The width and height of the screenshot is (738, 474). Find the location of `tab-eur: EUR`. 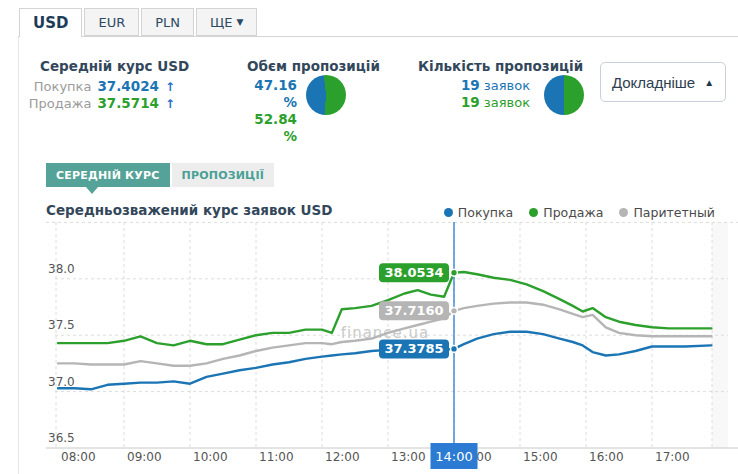

tab-eur: EUR is located at coordinates (112, 22).